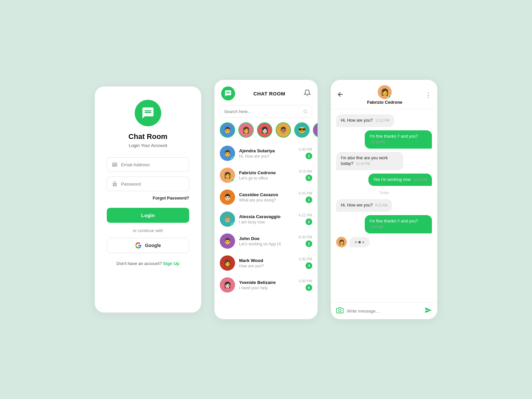 Image resolution: width=532 pixels, height=399 pixels. Describe the element at coordinates (385, 92) in the screenshot. I see `conversation-avatar: 👩` at that location.